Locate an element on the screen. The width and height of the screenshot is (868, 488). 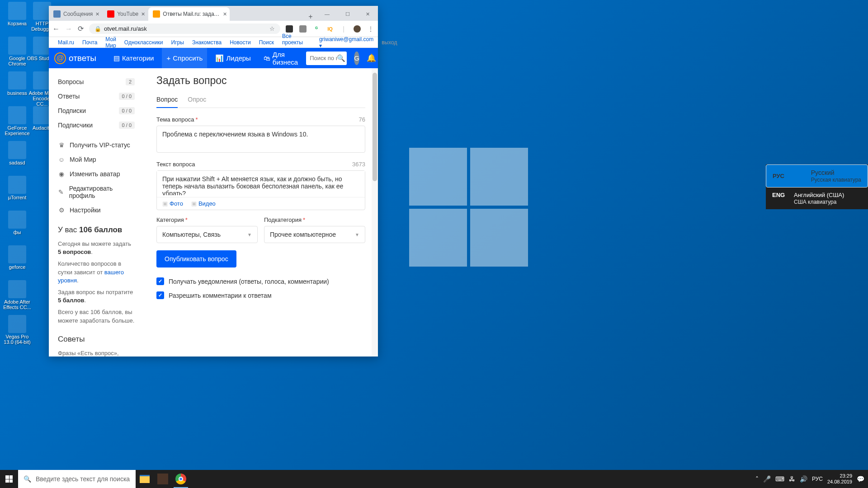
desktop-icon: geforce is located at coordinates (17, 258).